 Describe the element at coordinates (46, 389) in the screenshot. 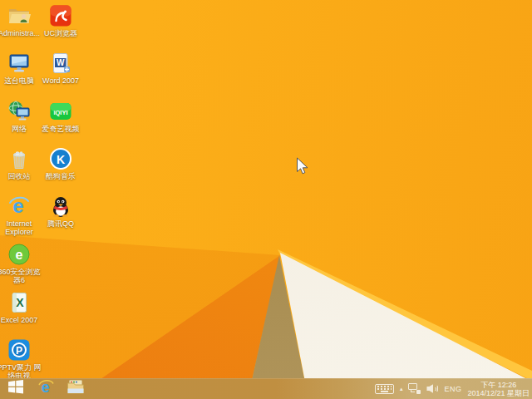

I see `taskbar-internet-explorer-button: e` at that location.